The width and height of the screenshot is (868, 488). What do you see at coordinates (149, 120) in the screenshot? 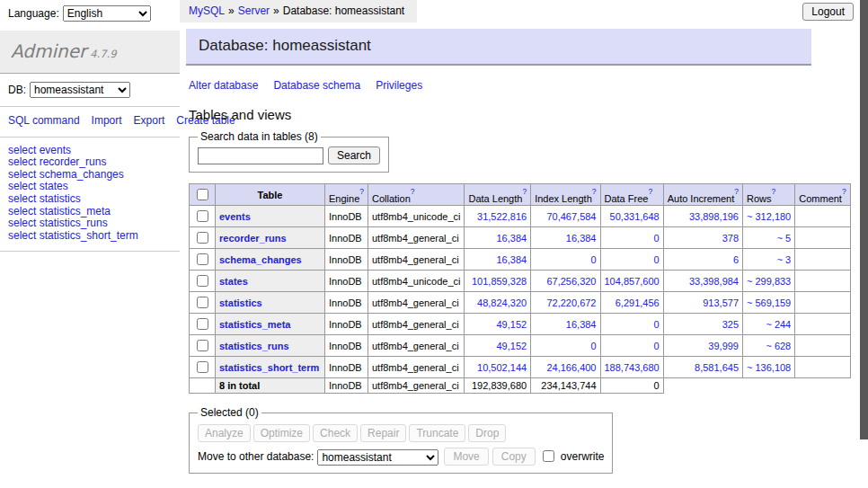
I see `export-link: Export` at bounding box center [149, 120].